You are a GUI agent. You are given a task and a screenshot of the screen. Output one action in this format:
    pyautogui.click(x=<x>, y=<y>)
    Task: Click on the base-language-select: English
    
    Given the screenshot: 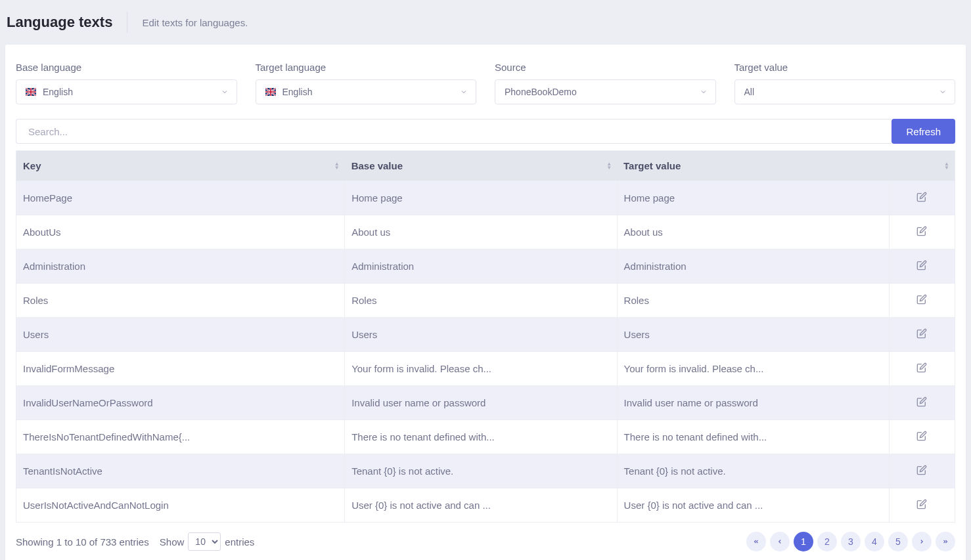 What is the action you would take?
    pyautogui.click(x=126, y=92)
    